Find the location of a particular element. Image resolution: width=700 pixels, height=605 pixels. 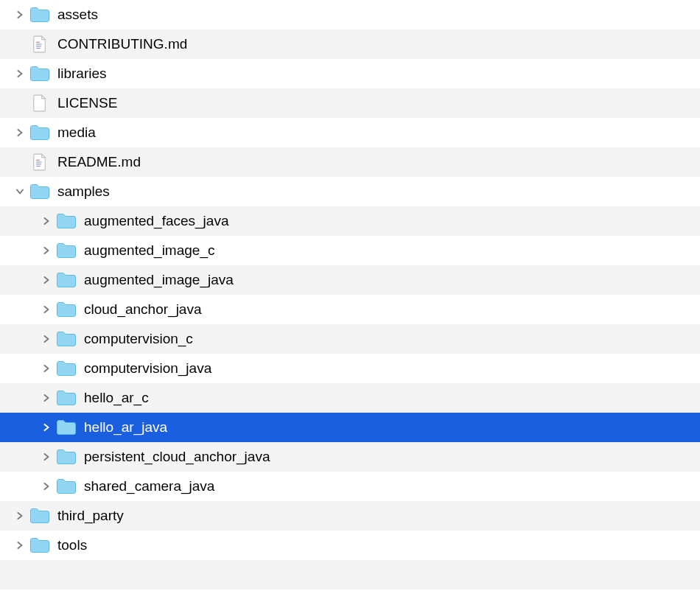

tree-item-label: shared_camera_java is located at coordinates (149, 486).